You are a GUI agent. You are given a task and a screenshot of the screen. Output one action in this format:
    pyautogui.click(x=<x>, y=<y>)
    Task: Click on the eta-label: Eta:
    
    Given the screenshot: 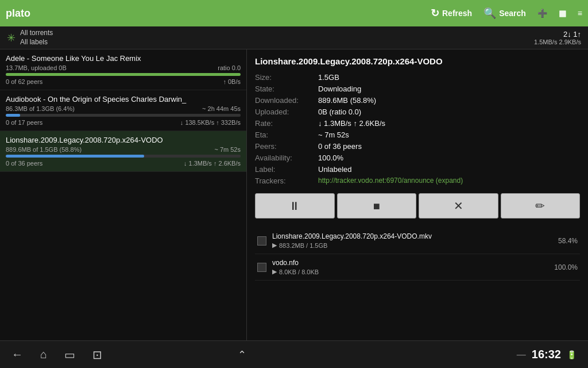 What is the action you would take?
    pyautogui.click(x=287, y=135)
    